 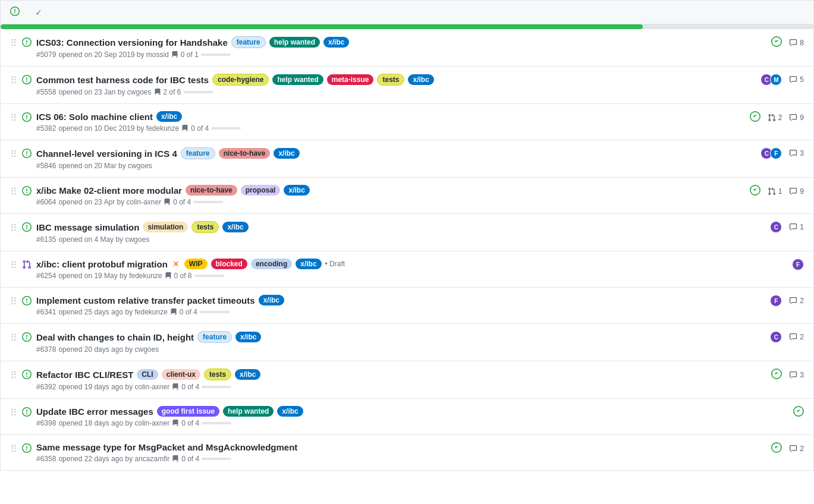 What do you see at coordinates (202, 459) in the screenshot?
I see `task-progress-12: 0 of 4` at bounding box center [202, 459].